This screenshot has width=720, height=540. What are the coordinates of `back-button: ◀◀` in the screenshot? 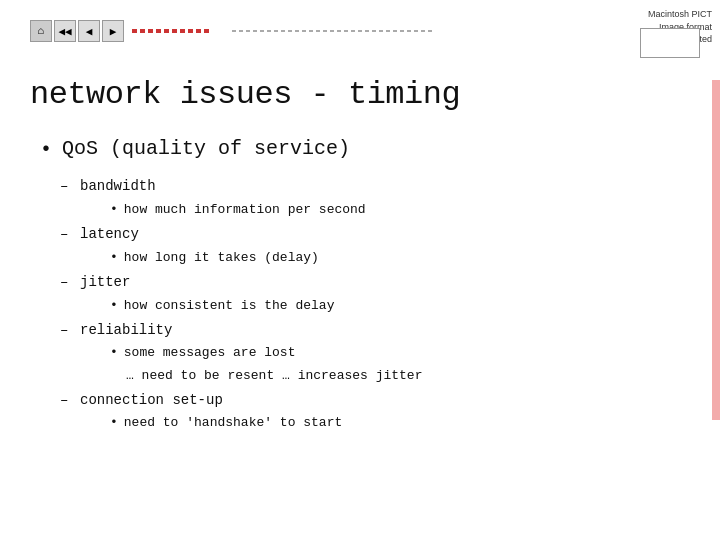 It's located at (65, 31).